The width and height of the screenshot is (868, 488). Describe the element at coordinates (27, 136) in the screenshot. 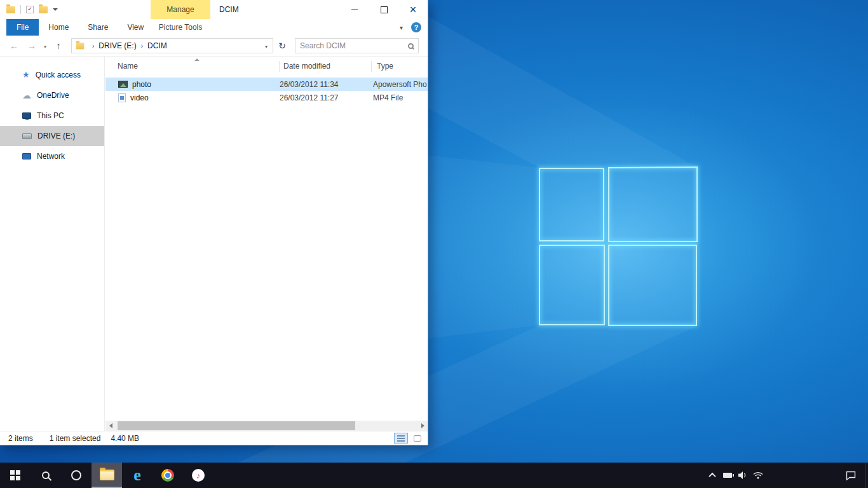

I see `drive-icon` at that location.